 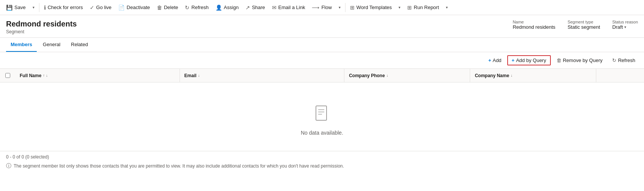 I want to click on check-errors-icon: ℹ, so click(x=45, y=8).